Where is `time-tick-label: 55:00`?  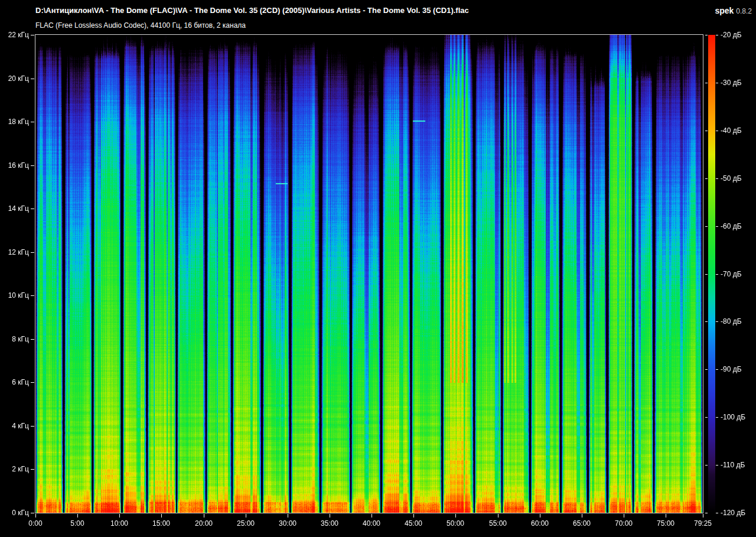
time-tick-label: 55:00 is located at coordinates (498, 523).